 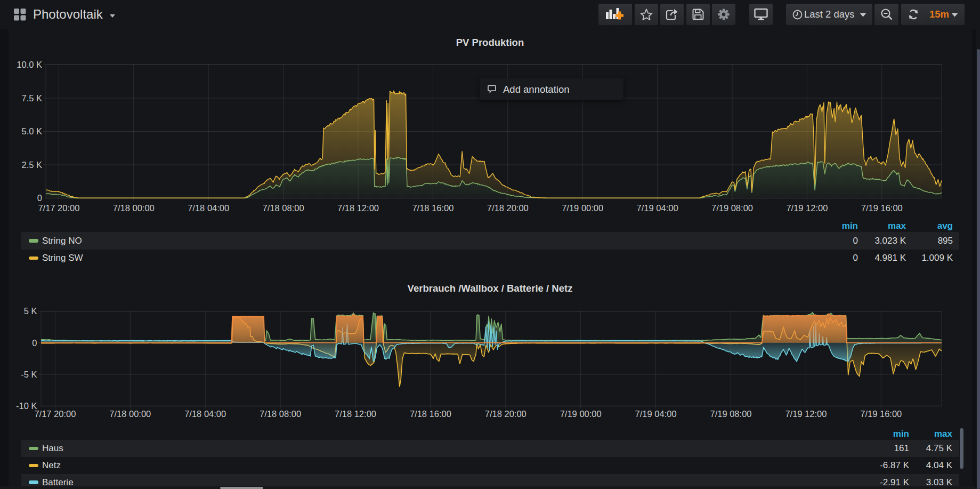 I want to click on svg-text: 5.0 K, so click(x=32, y=131).